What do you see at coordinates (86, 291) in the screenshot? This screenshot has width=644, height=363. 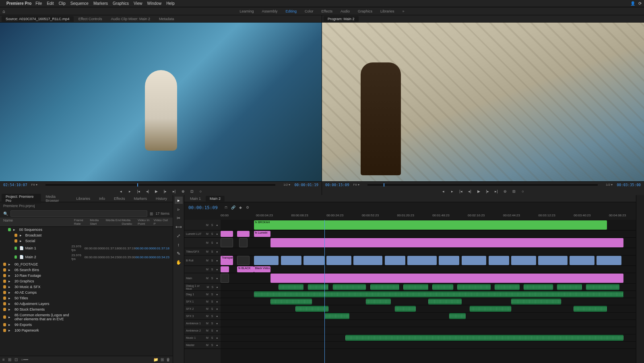 I see `project-list: ▸00 Sequences▸Broadcast▸Social📄Main 123.…` at bounding box center [86, 291].